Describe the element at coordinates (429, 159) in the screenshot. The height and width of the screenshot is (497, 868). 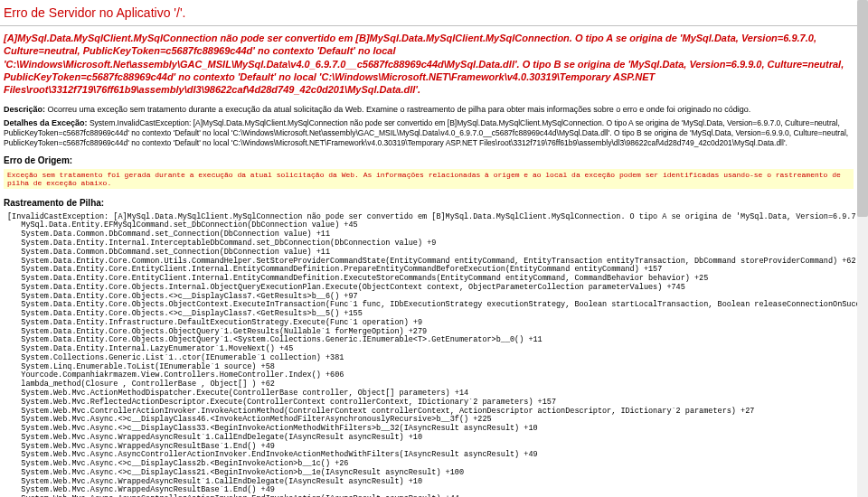
I see `source-error-header: Erro de Origem:` at that location.